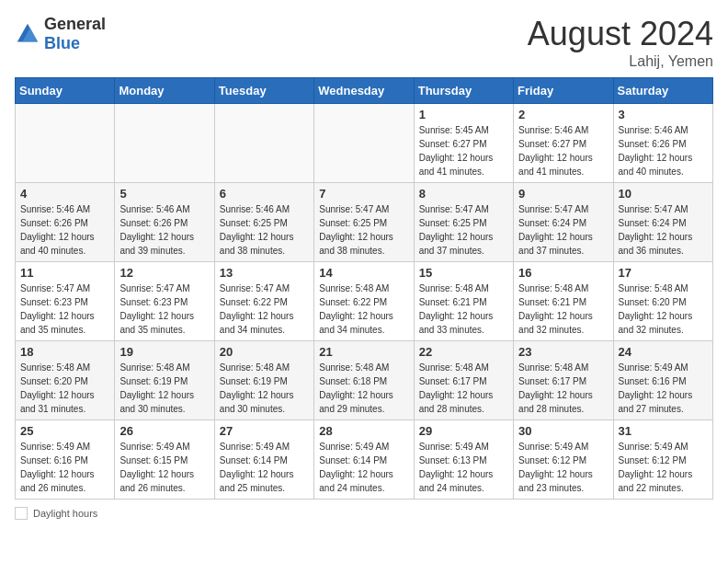 This screenshot has height=563, width=728. I want to click on calendar-day-cell: 10Sunrise: 5:47 AM Sunset: 6:24 PM Dayli…, so click(663, 223).